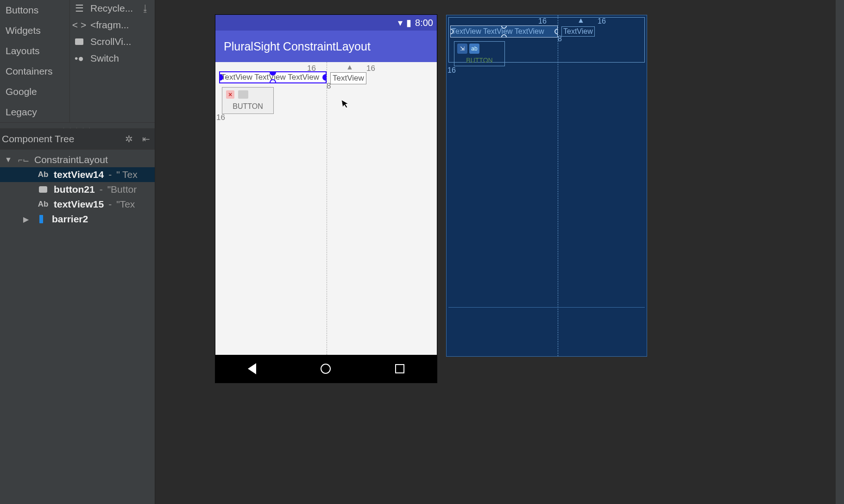  Describe the element at coordinates (462, 49) in the screenshot. I see `bp-constraint-badge-icon: ⇲` at that location.